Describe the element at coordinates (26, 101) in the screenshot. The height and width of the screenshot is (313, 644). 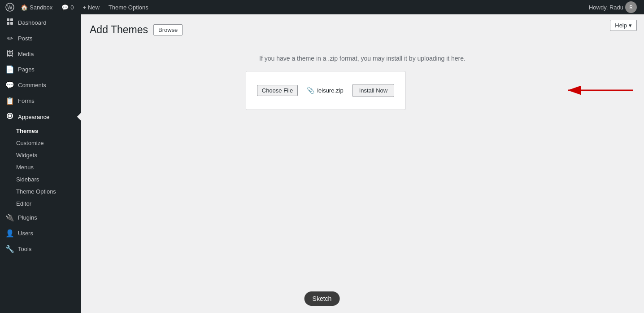
I see `sidebar-label-forms: Forms` at that location.